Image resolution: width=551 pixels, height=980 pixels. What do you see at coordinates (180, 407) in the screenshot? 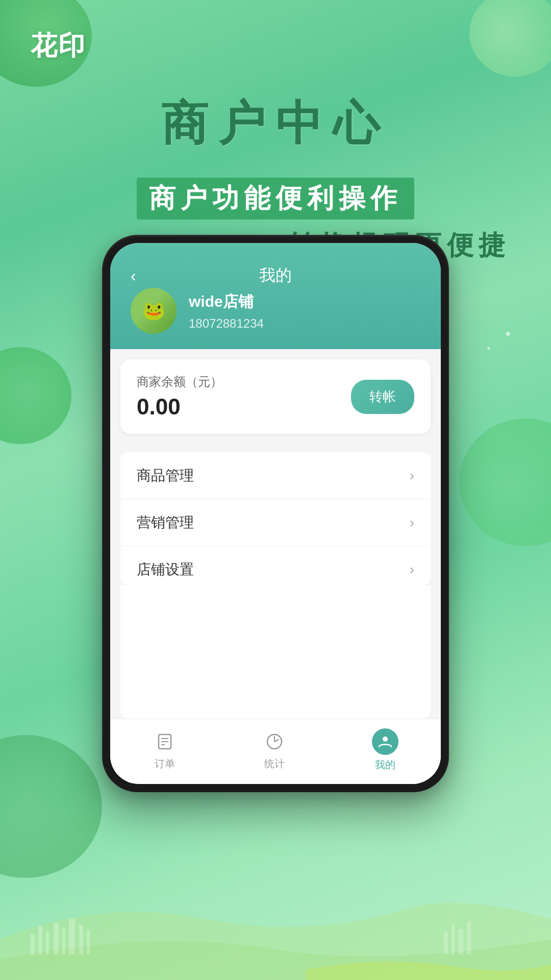
I see `balance-amount: 0.00` at bounding box center [180, 407].